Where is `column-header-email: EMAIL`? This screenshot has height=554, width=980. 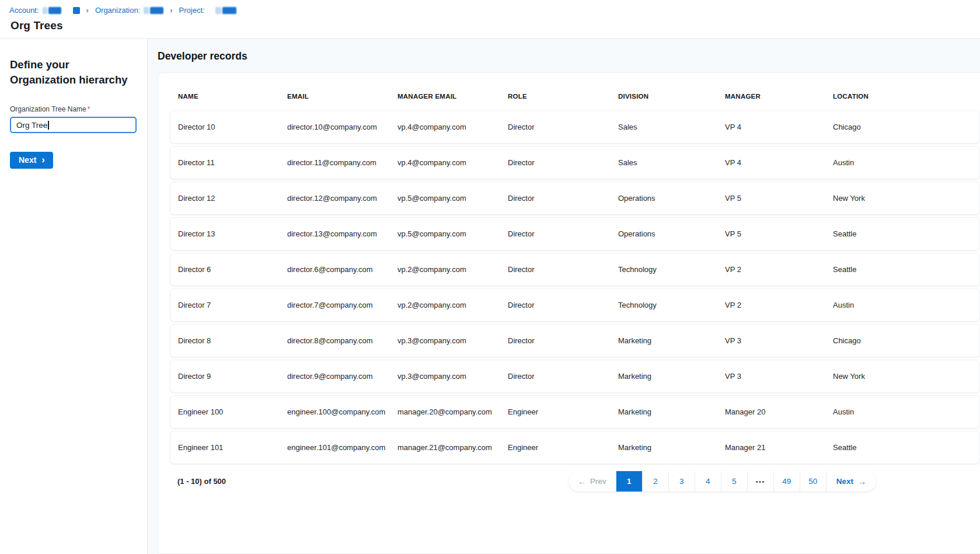
column-header-email: EMAIL is located at coordinates (334, 102).